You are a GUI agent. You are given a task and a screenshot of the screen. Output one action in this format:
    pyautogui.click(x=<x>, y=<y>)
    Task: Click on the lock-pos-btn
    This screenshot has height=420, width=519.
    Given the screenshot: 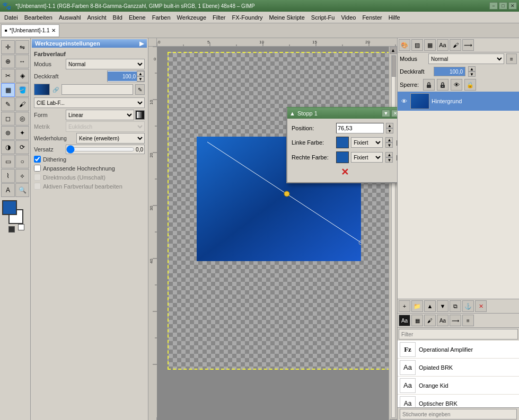 What is the action you would take?
    pyautogui.click(x=443, y=85)
    